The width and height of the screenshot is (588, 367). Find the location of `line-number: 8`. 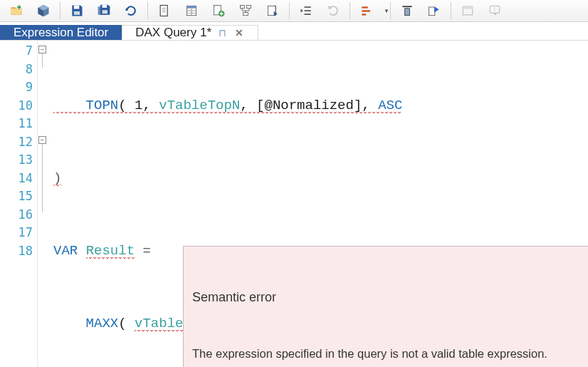

line-number: 8 is located at coordinates (24, 70).